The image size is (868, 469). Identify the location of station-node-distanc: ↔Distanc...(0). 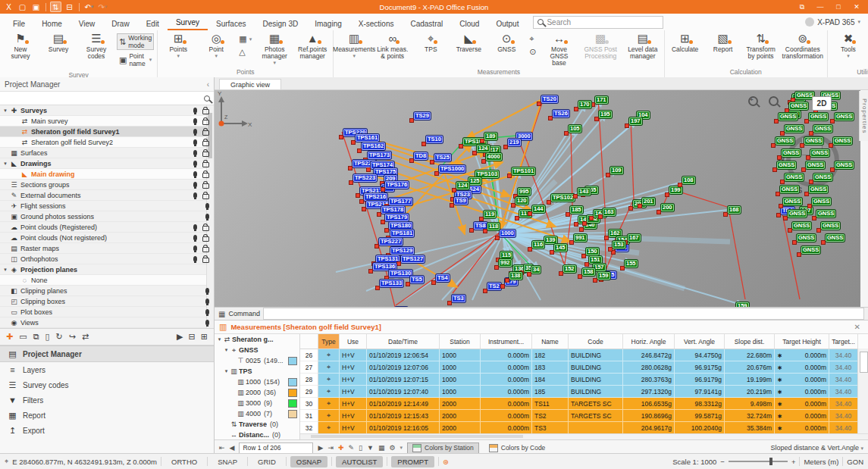
(257, 435).